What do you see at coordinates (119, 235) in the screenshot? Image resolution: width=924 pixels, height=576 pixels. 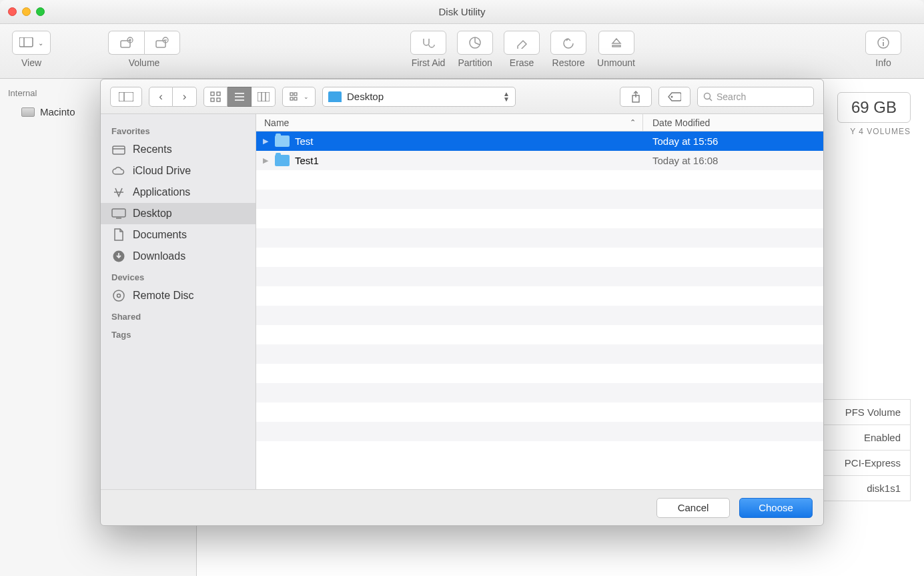 I see `documents-icon` at bounding box center [119, 235].